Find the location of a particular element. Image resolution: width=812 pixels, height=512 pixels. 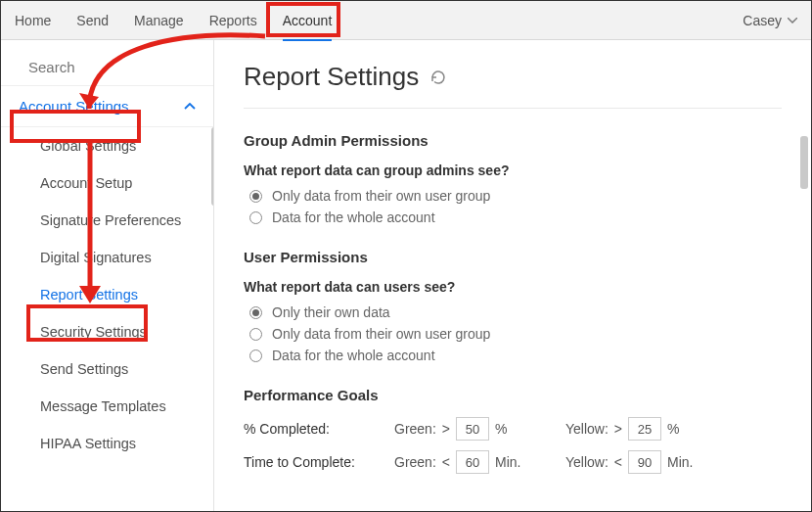

radio-user-own-data: Only their own data is located at coordinates (516, 312).